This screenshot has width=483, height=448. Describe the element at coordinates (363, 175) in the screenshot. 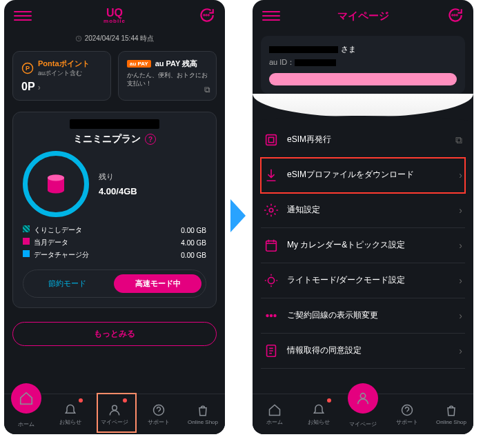

I see `list-item: eSIMプロファイルをダウンロード›` at that location.